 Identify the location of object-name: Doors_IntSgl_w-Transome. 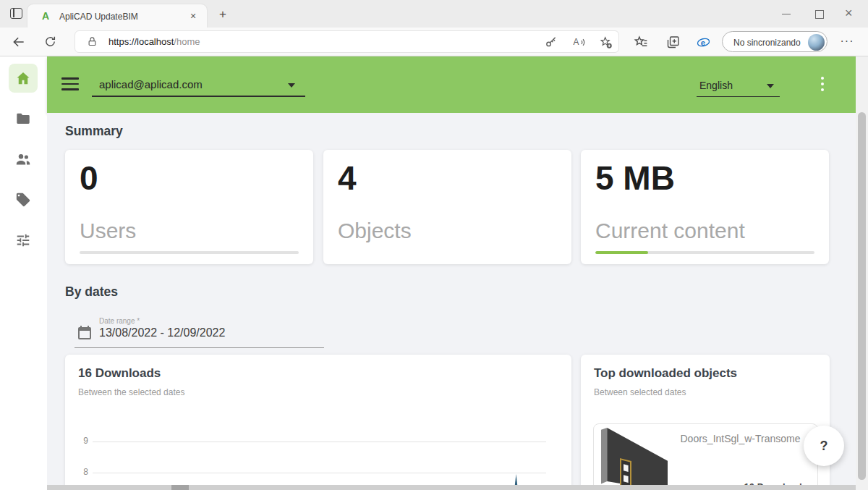
(741, 439).